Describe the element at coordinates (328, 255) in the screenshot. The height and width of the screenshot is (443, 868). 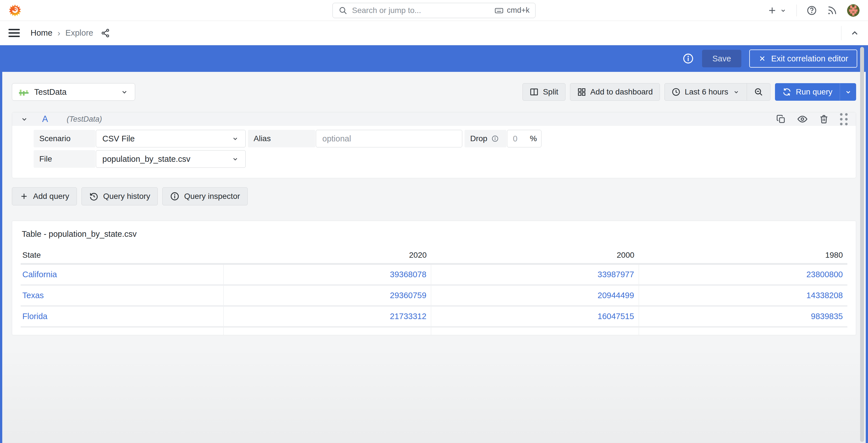
I see `column-header-2020: 2020` at that location.